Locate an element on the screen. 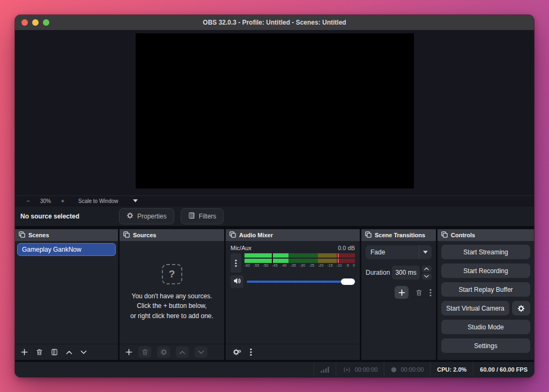 This screenshot has height=392, width=549. audio-mixer-panel: Audio Mixer Mic/Aux 0.0 dB -60-55-50-45- is located at coordinates (293, 295).